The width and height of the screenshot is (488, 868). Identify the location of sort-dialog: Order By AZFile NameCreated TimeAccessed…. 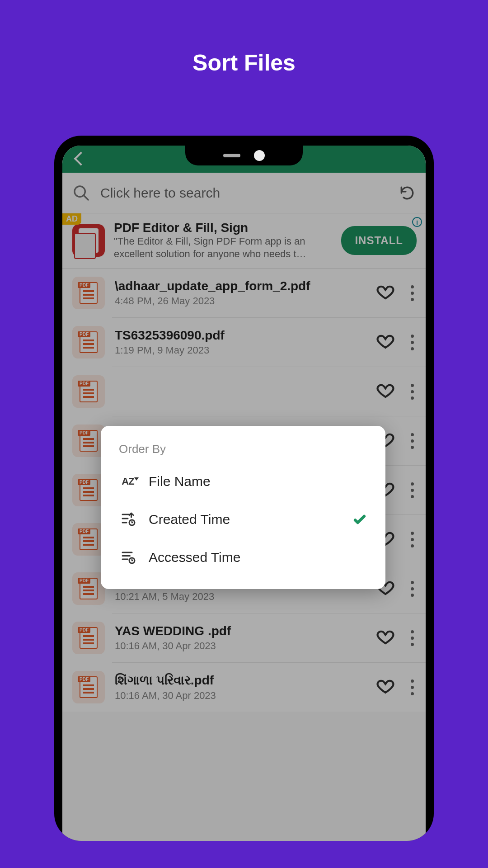
(243, 507).